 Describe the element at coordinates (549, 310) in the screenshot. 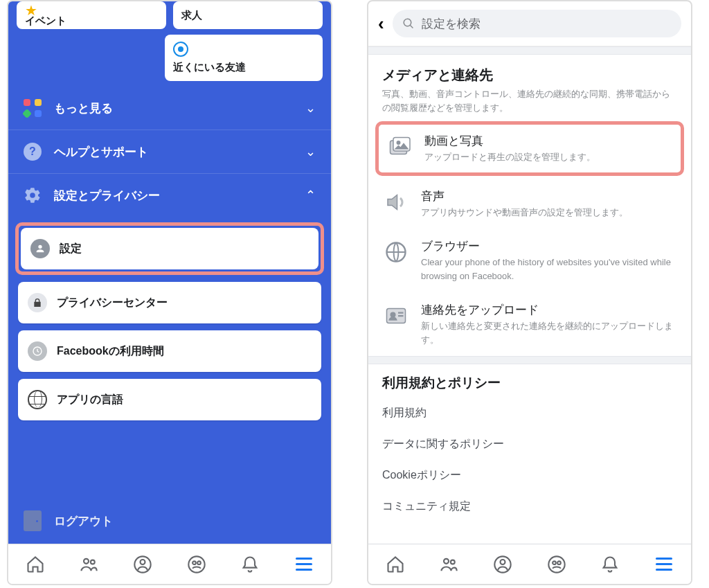

I see `contacts-title: 連絡先をアップロード` at that location.